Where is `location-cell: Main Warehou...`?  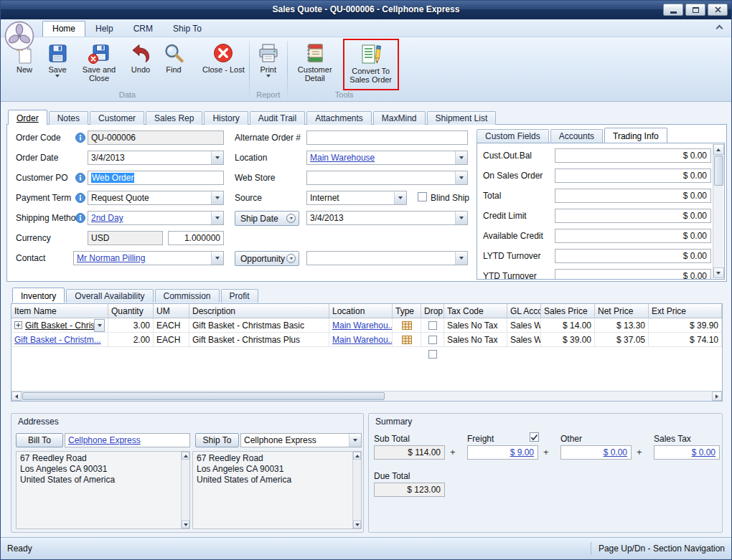 location-cell: Main Warehou... is located at coordinates (361, 340).